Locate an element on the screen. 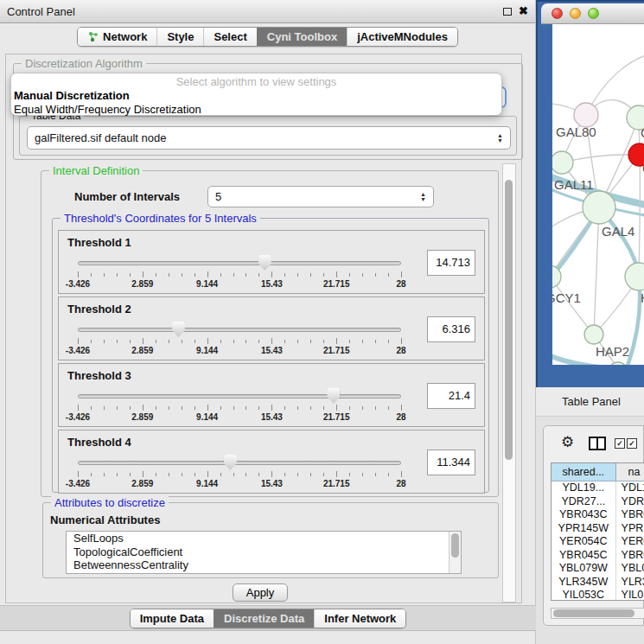 The image size is (644, 644). number-of-intervals-label: Number of Intervals is located at coordinates (127, 197).